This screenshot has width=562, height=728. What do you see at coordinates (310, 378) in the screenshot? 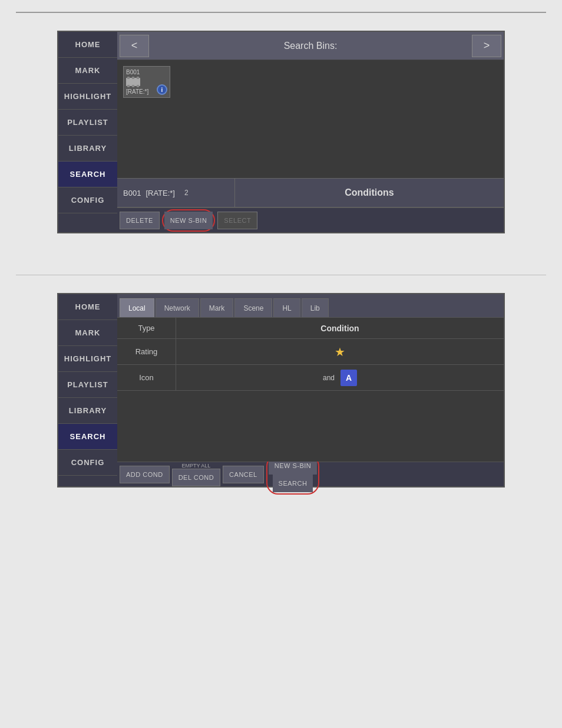
I see `icon-row: Icon and A` at bounding box center [310, 378].